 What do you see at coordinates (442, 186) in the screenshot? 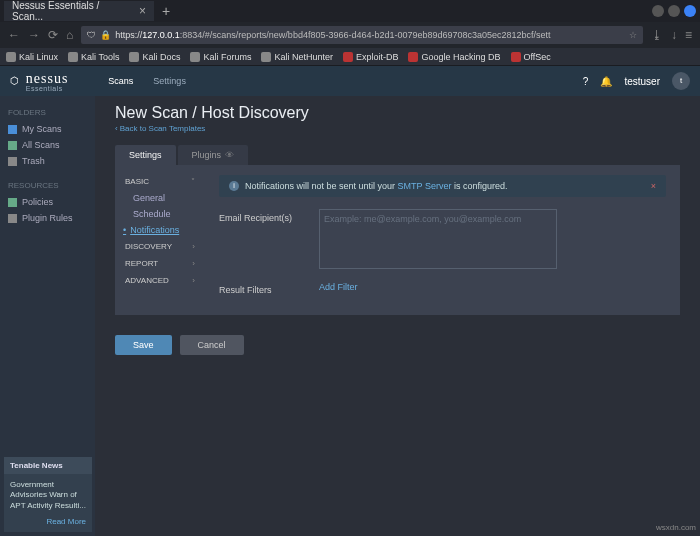
I see `smtp-alert: i Notifications will not be sent until y…` at bounding box center [442, 186].